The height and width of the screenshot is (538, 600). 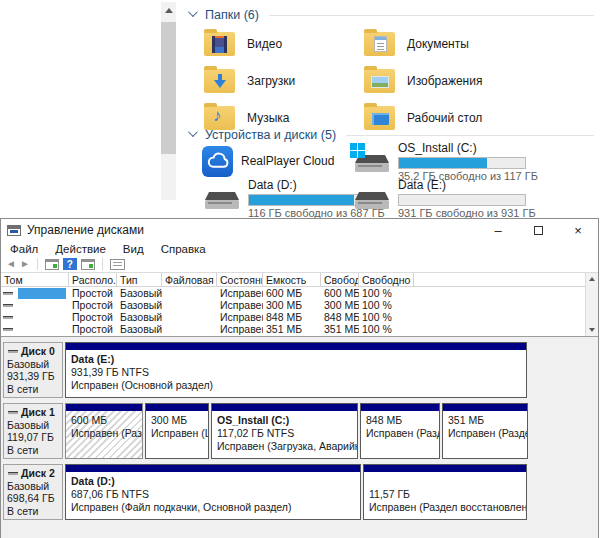 What do you see at coordinates (467, 162) in the screenshot?
I see `drive-tile-c: OS_Install (C:) 35,2 ГБ свободно из 117 …` at bounding box center [467, 162].